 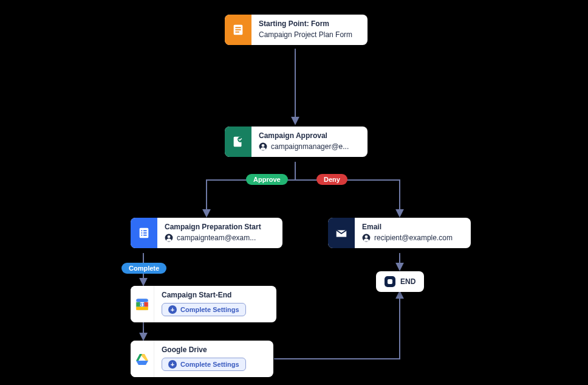 I want to click on email-icon, so click(x=341, y=233).